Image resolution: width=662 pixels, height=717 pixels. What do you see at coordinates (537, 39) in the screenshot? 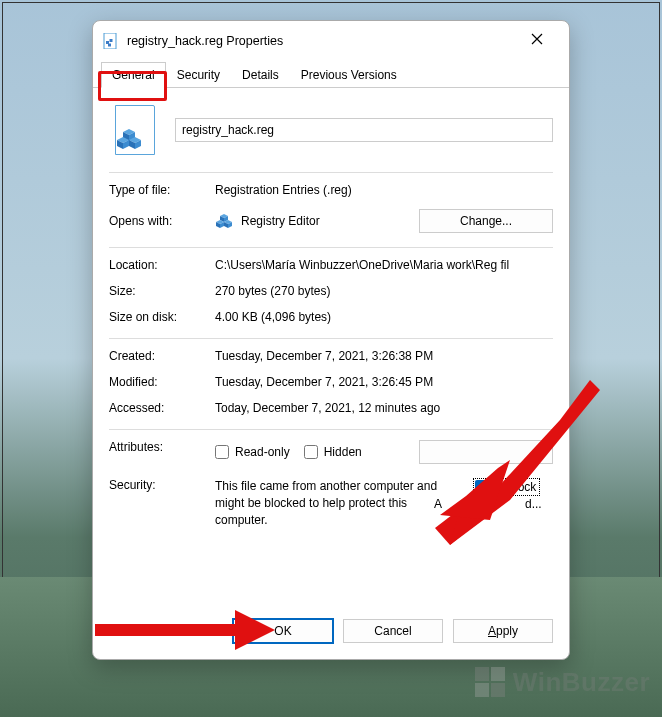
I see `close-icon` at bounding box center [537, 39].